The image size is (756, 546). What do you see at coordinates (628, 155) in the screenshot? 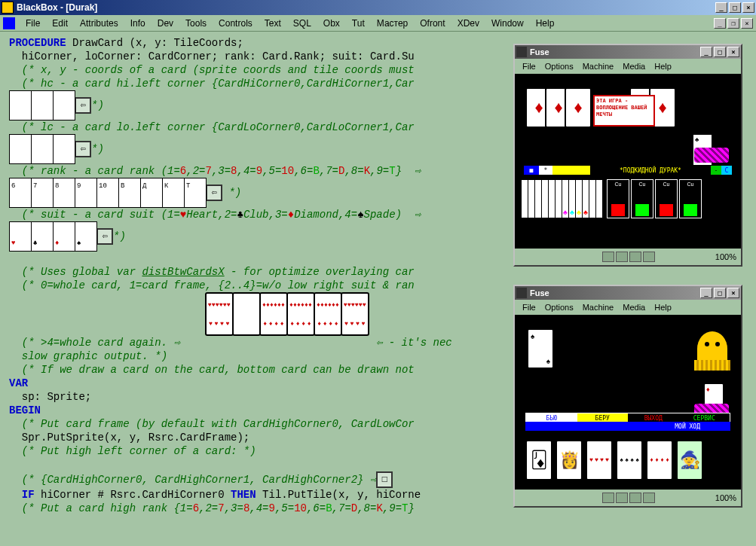
I see `fuse-window-1: Fuse _ □ × File Options Machine Media He…` at bounding box center [628, 155].